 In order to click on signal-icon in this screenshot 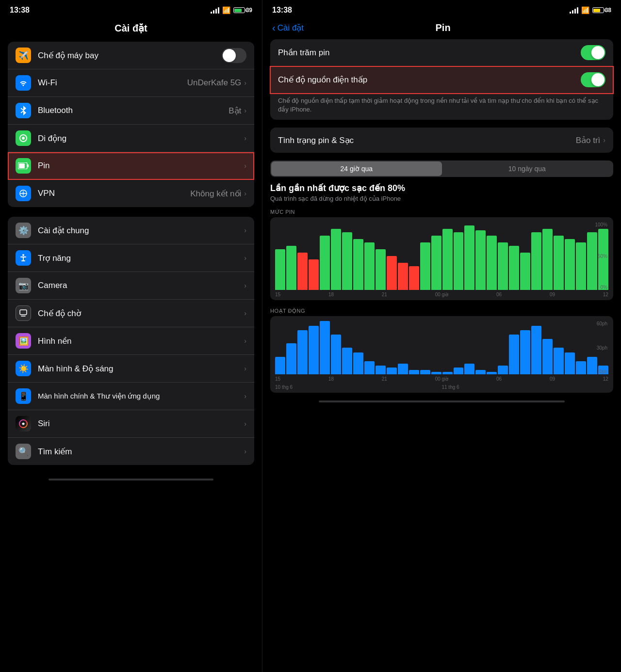, I will do `click(215, 11)`.